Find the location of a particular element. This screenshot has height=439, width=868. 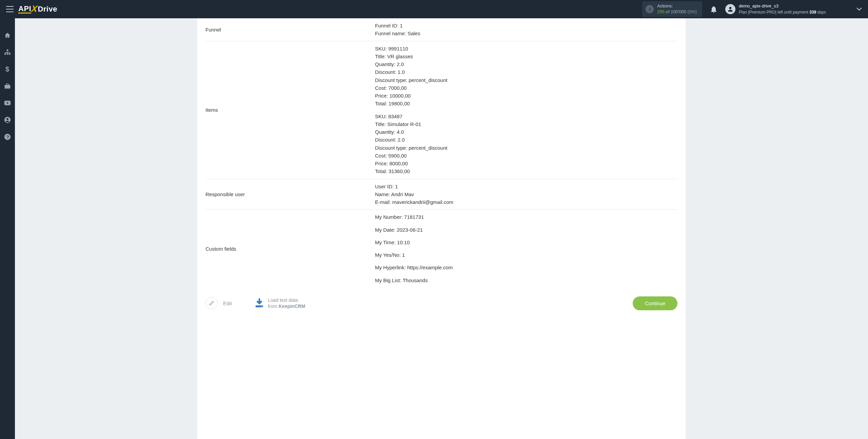

briefcase-icon is located at coordinates (7, 86).